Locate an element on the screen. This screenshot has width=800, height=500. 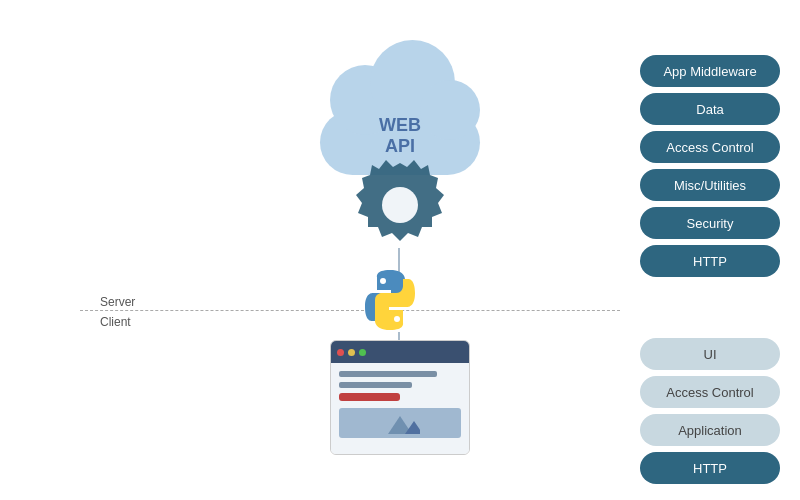
http-server-button: HTTP is located at coordinates (710, 261).